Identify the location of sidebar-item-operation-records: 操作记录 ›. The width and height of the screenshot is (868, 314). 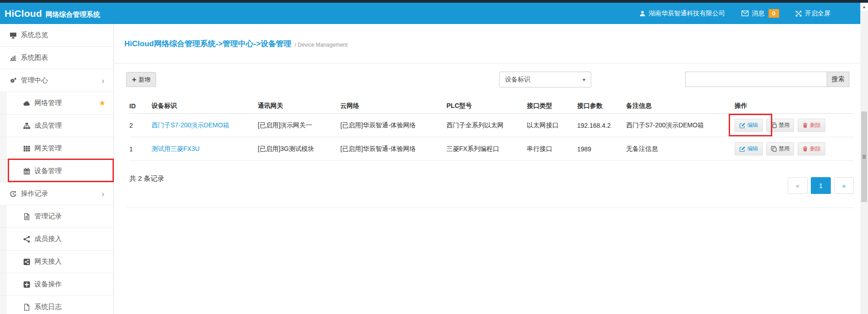
(57, 194).